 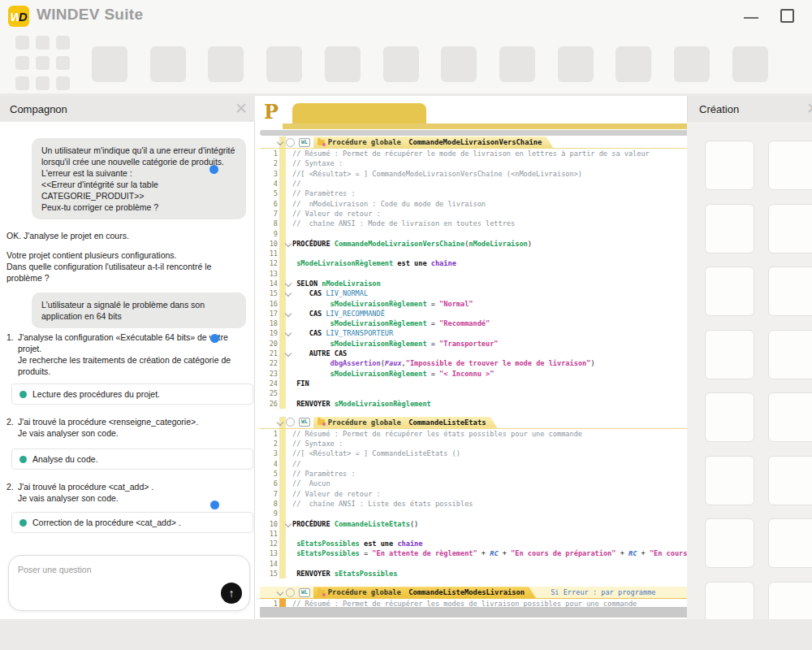 I want to click on code-line: 18 sModeLivraisonRèglement = "Recommandé…, so click(x=474, y=323).